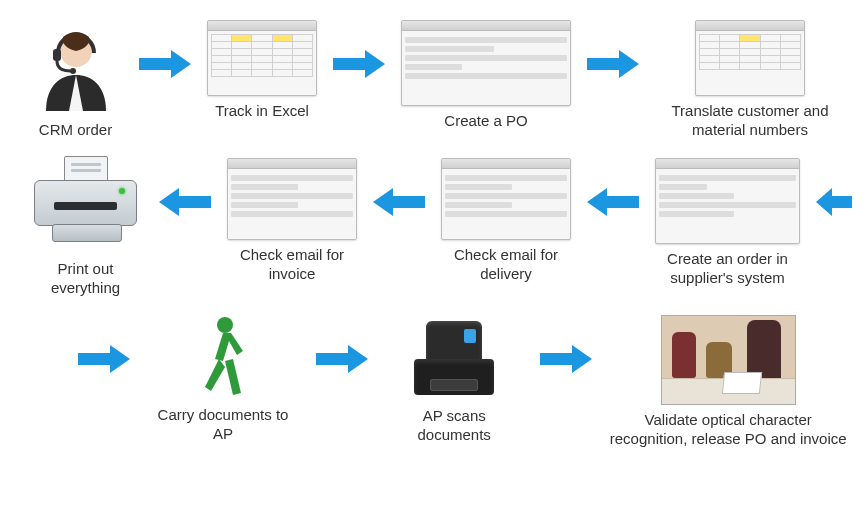 This screenshot has height=514, width=866. I want to click on spreadsheet-window-icon, so click(750, 58).